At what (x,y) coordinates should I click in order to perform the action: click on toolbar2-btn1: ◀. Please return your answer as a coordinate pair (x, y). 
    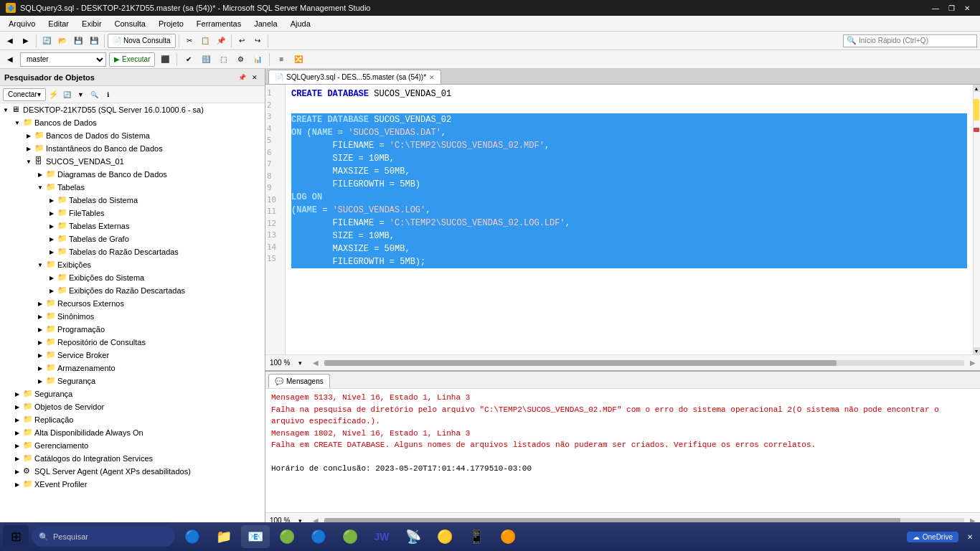
    Looking at the image, I should click on (10, 60).